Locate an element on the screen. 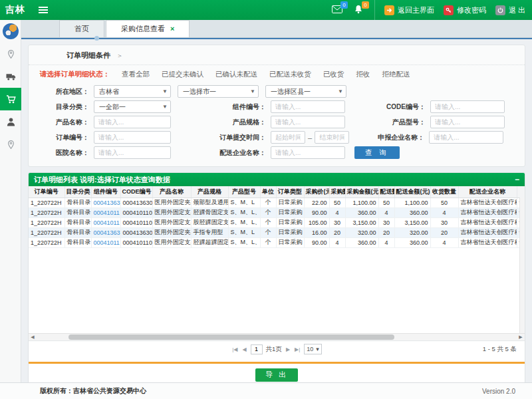  order-list-title: 订单明细列表 说明:选择订单状态查询数据 is located at coordinates (102, 180).